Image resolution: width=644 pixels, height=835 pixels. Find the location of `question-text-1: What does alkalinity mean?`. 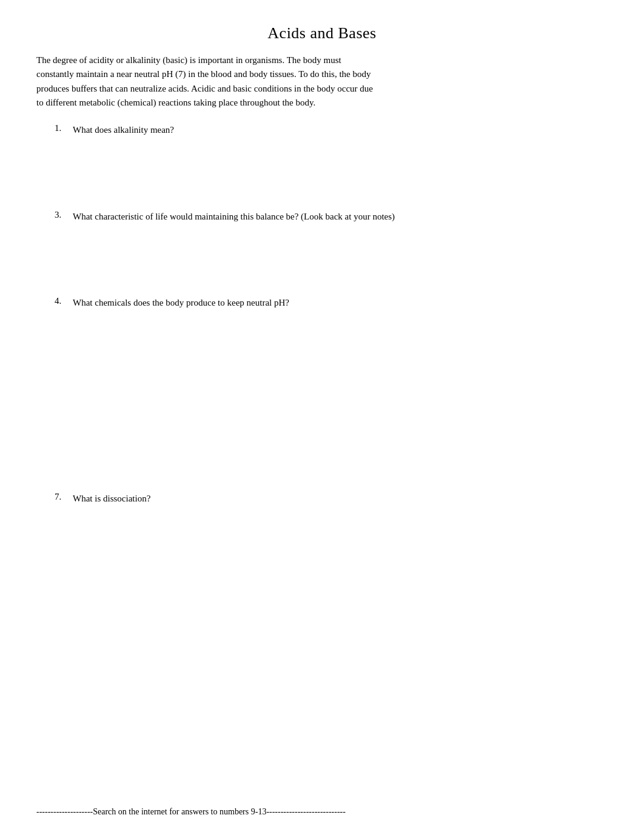

question-text-1: What does alkalinity mean? is located at coordinates (124, 130).